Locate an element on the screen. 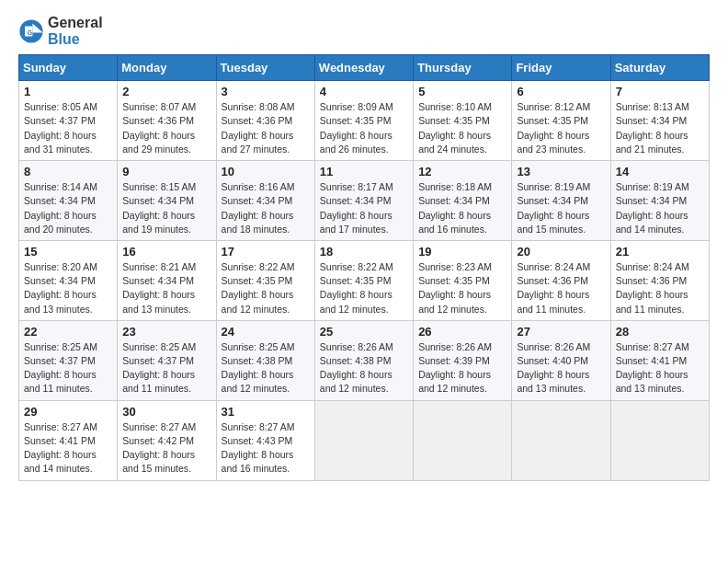 The height and width of the screenshot is (563, 728). calendar-cell: 1 Sunrise: 8:05 AM Sunset: 4:37 PM Dayli… is located at coordinates (68, 121).